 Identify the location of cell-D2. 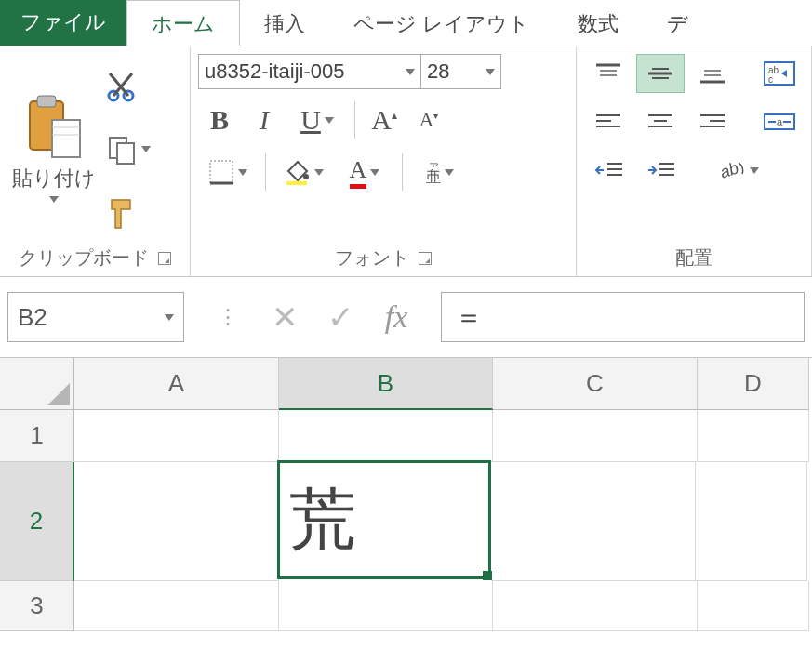
(752, 522).